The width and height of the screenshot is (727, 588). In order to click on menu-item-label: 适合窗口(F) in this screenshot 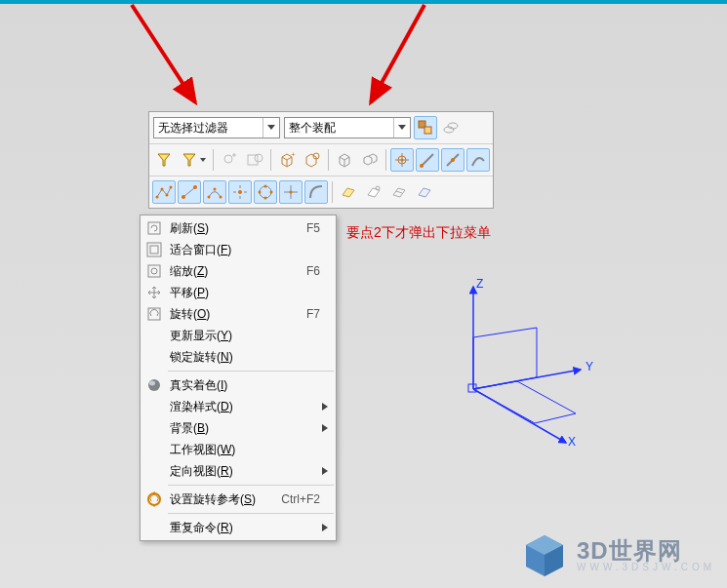, I will do `click(242, 250)`.